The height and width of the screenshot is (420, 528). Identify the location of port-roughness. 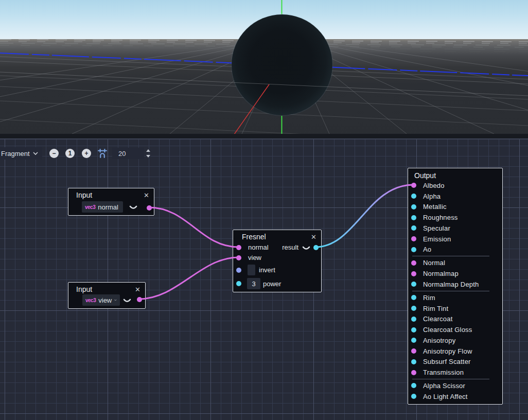
(414, 218).